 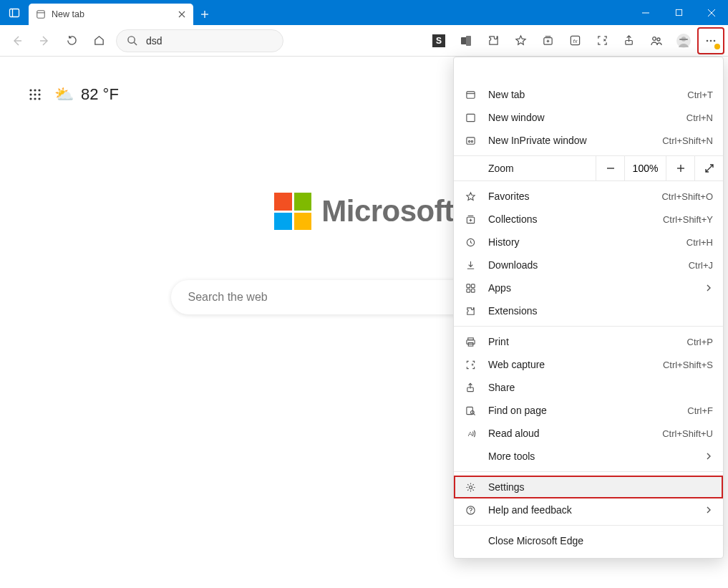 What do you see at coordinates (712, 13) in the screenshot?
I see `window-close-button` at bounding box center [712, 13].